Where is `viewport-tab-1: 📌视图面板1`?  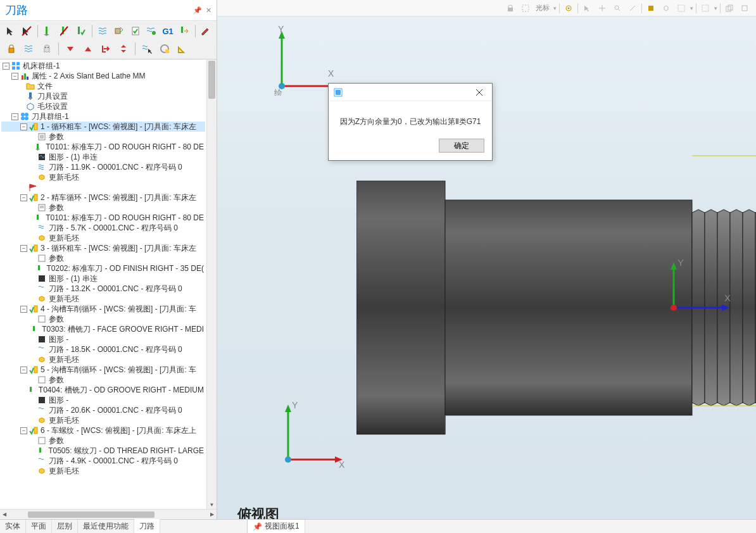
viewport-tab-1: 📌视图面板1 is located at coordinates (276, 527).